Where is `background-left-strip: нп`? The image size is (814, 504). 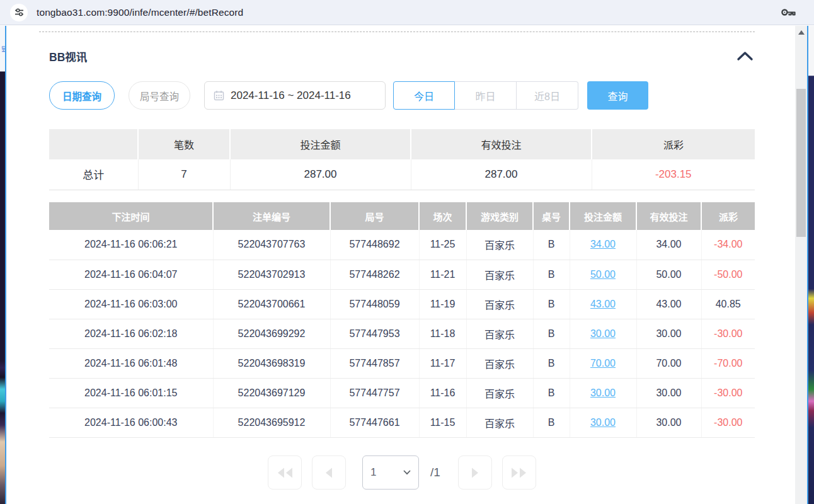 background-left-strip: нп is located at coordinates (3, 265).